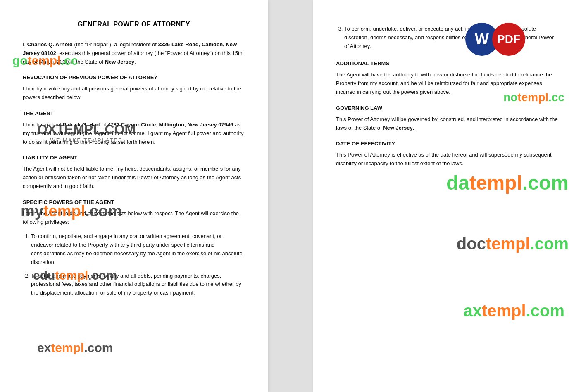  What do you see at coordinates (447, 124) in the screenshot?
I see `section-governing-law-body: This Power of Attorney will be governed …` at bounding box center [447, 124].